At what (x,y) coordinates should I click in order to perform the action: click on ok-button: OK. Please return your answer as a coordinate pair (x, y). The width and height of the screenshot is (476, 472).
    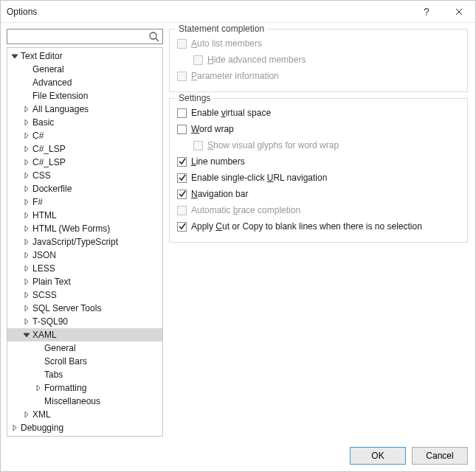
    Looking at the image, I should click on (378, 456).